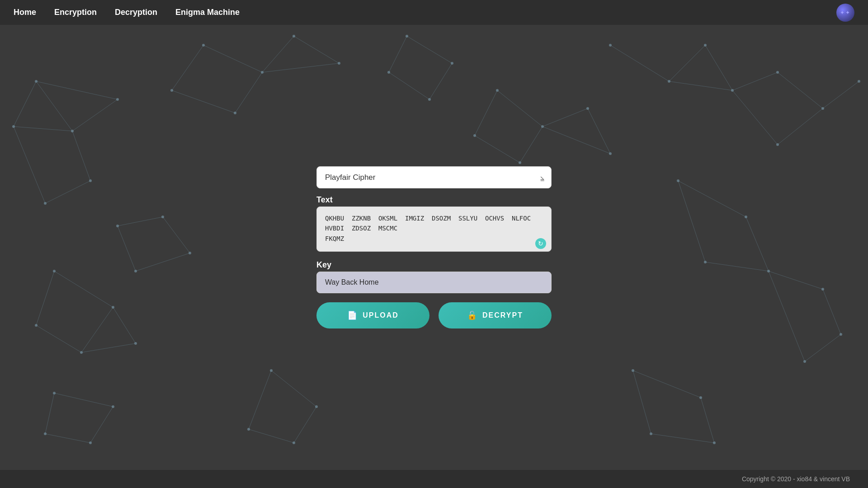 The image size is (868, 488). What do you see at coordinates (434, 277) in the screenshot?
I see `key-field-group: Key` at bounding box center [434, 277].